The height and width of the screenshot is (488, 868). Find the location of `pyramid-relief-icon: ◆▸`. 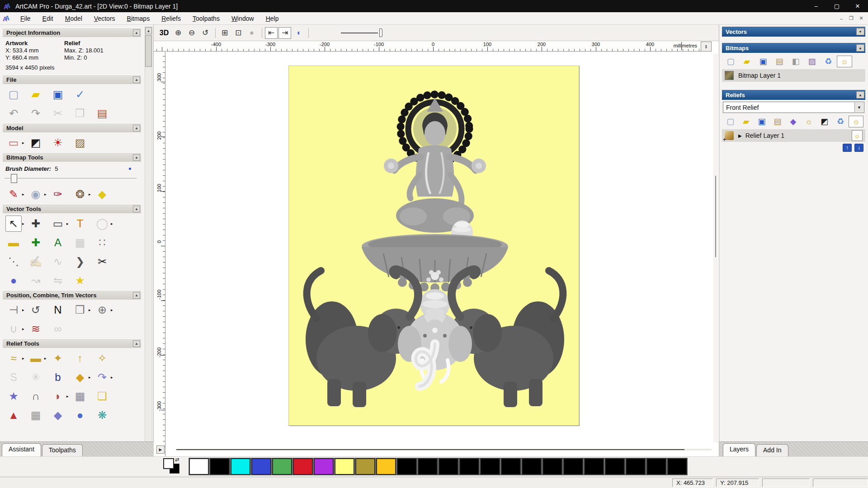

pyramid-relief-icon: ◆▸ is located at coordinates (60, 415).